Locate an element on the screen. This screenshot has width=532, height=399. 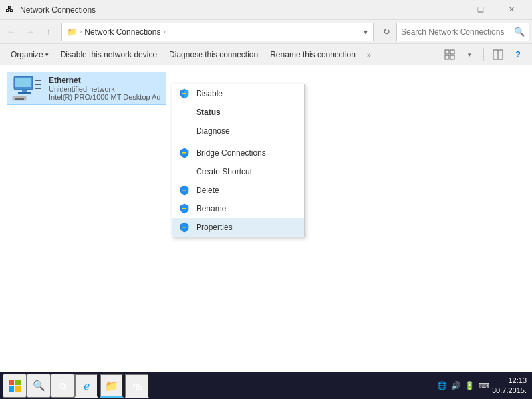
title-bar: 🖧 Network Connections — ❑ ✕ is located at coordinates (266, 10).